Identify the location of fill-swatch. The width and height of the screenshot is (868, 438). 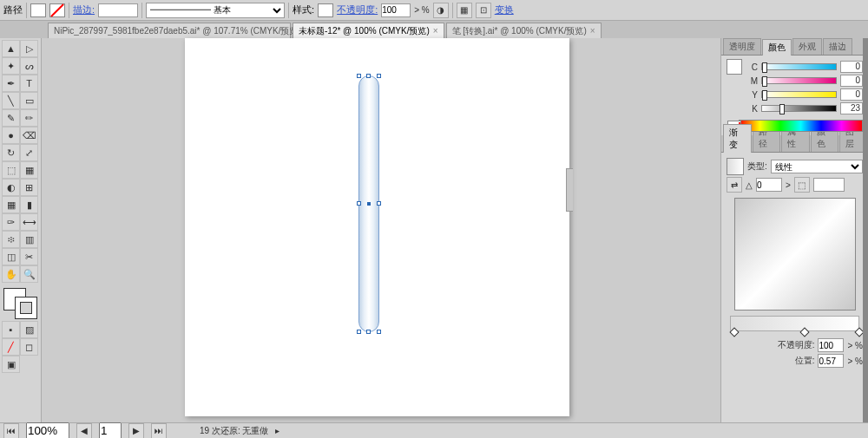
(38, 10).